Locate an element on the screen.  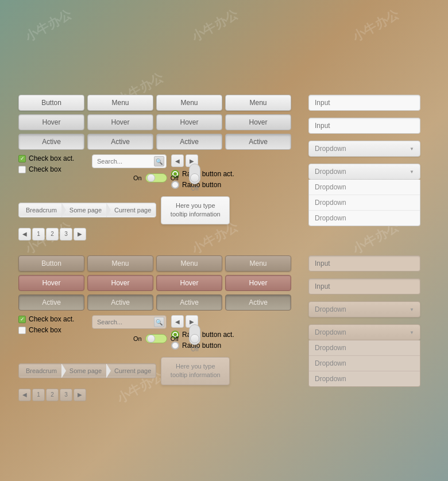
toggle-off2-label-dark: Off is located at coordinates (195, 349).